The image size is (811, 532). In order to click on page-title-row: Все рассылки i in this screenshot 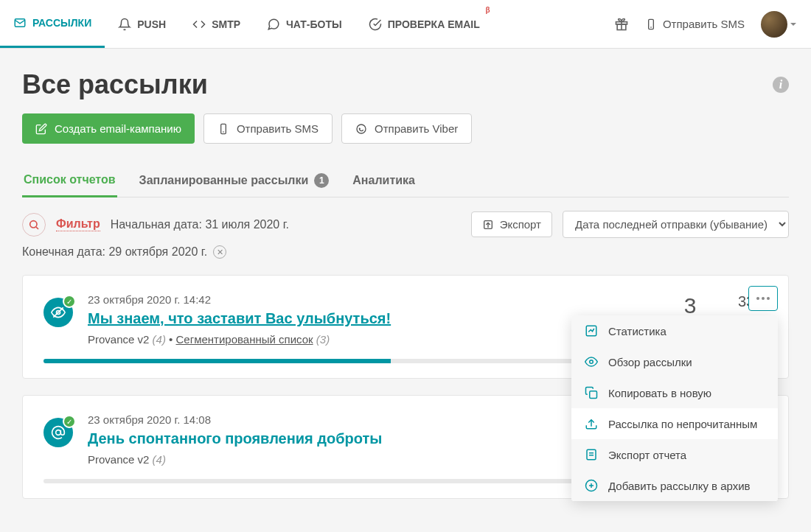, I will do `click(406, 85)`.